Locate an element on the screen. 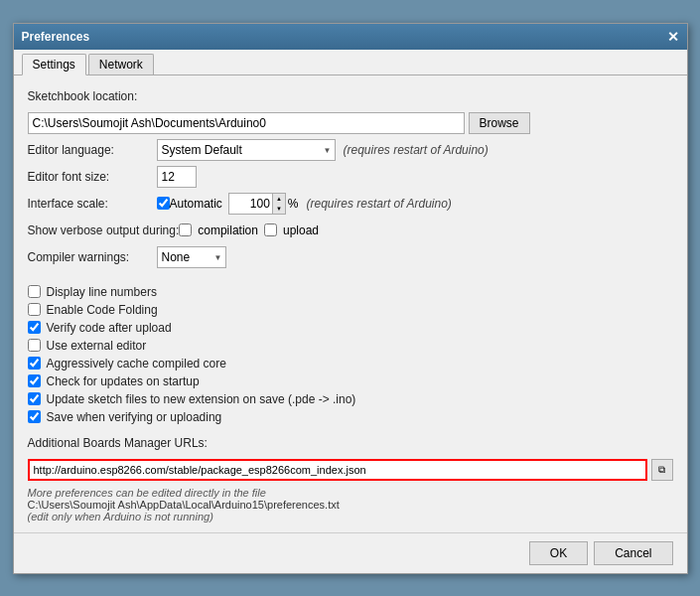 The height and width of the screenshot is (596, 700). editor-language-label: Editor language: is located at coordinates (92, 150).